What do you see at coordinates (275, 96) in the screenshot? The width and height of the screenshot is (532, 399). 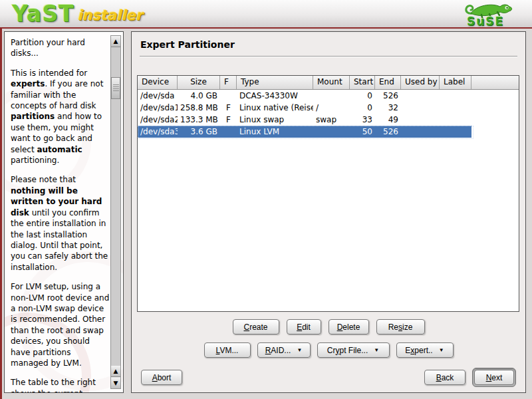 I see `cell-type: DCAS-34330W` at bounding box center [275, 96].